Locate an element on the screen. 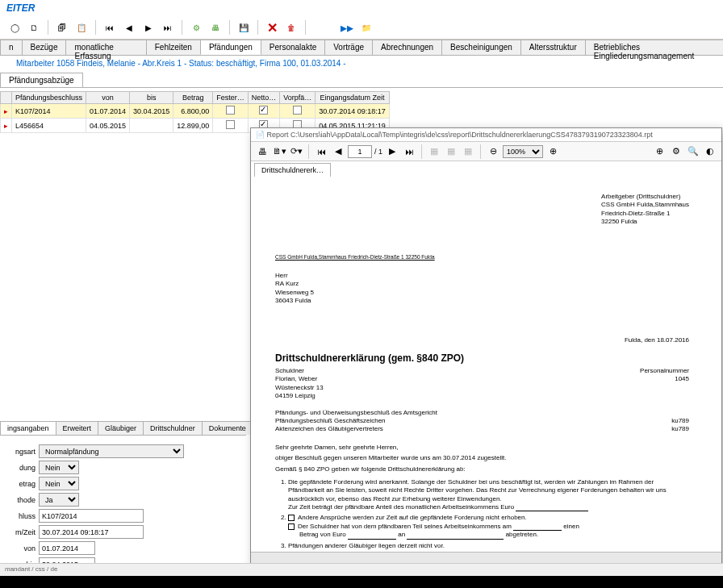 The height and width of the screenshot is (588, 723). table-row: ▸K107/201401.07.201430.04.20156.800,0030… is located at coordinates (195, 111).